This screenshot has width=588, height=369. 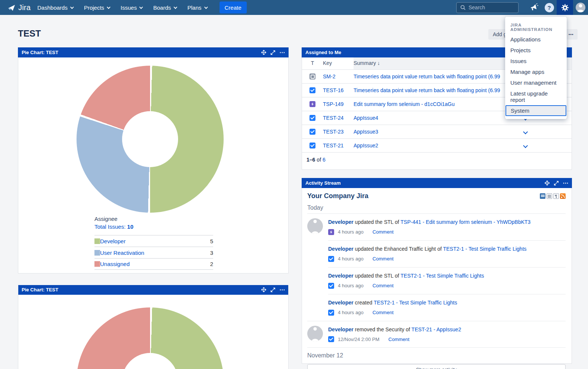 I want to click on issue-key-link: SM-2, so click(x=329, y=76).